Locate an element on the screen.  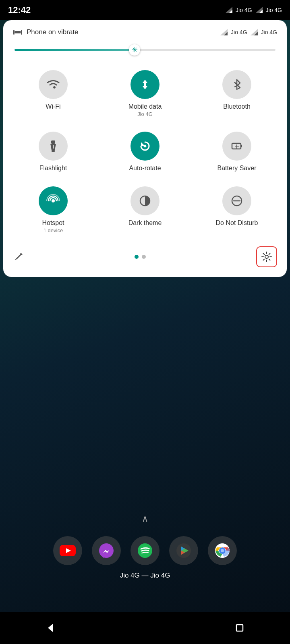
vibrate-info: Phone on vibrate is located at coordinates (46, 32).